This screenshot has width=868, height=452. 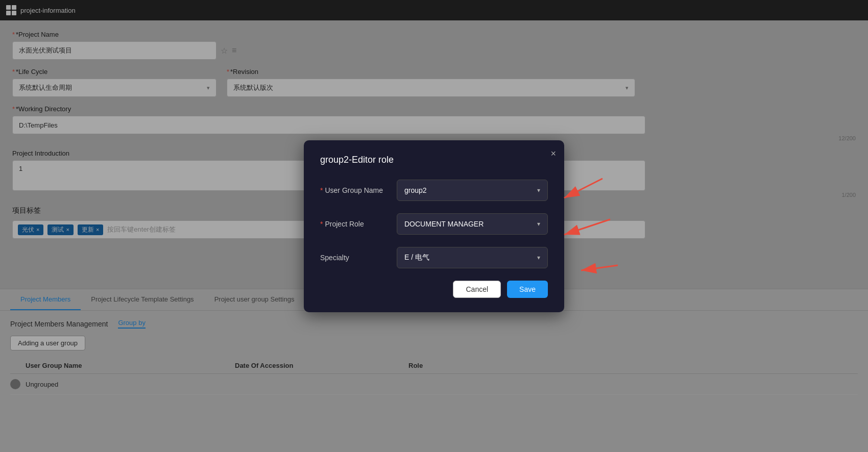 What do you see at coordinates (434, 258) in the screenshot?
I see `modal-specialty-field: Specialty E / 电气 ▾` at bounding box center [434, 258].